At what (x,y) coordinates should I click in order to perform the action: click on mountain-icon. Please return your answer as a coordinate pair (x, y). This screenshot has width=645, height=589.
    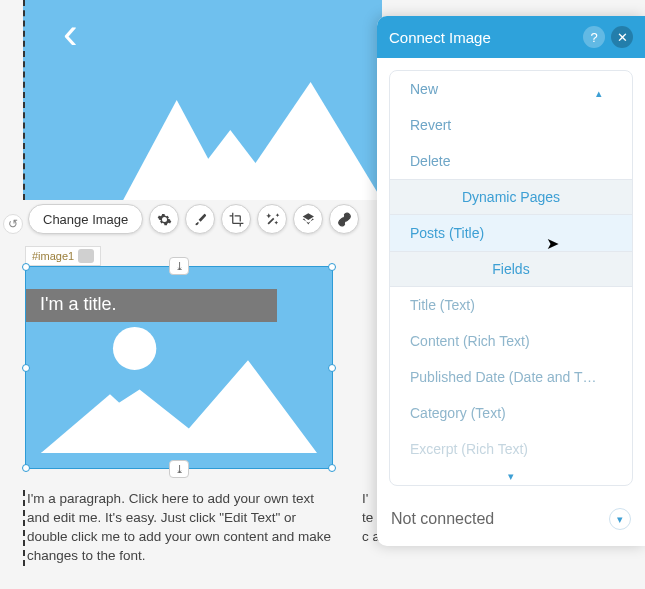
    Looking at the image, I should click on (204, 130).